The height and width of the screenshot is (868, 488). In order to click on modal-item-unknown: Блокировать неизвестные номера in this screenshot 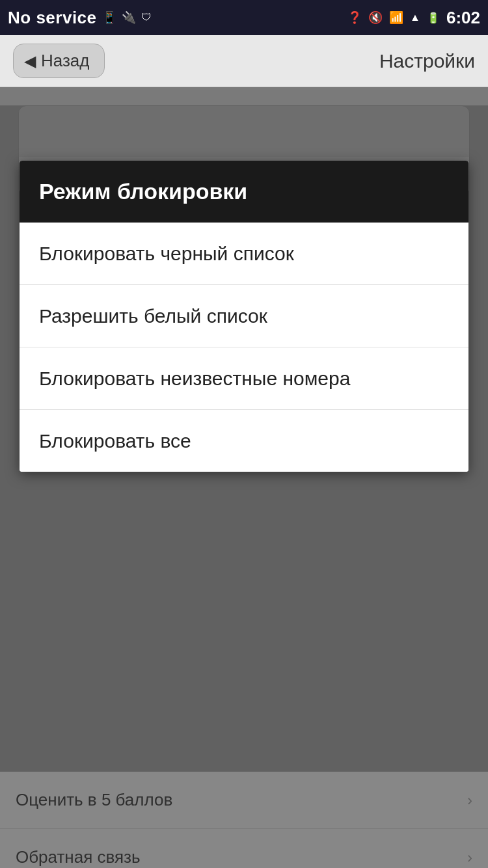, I will do `click(244, 379)`.